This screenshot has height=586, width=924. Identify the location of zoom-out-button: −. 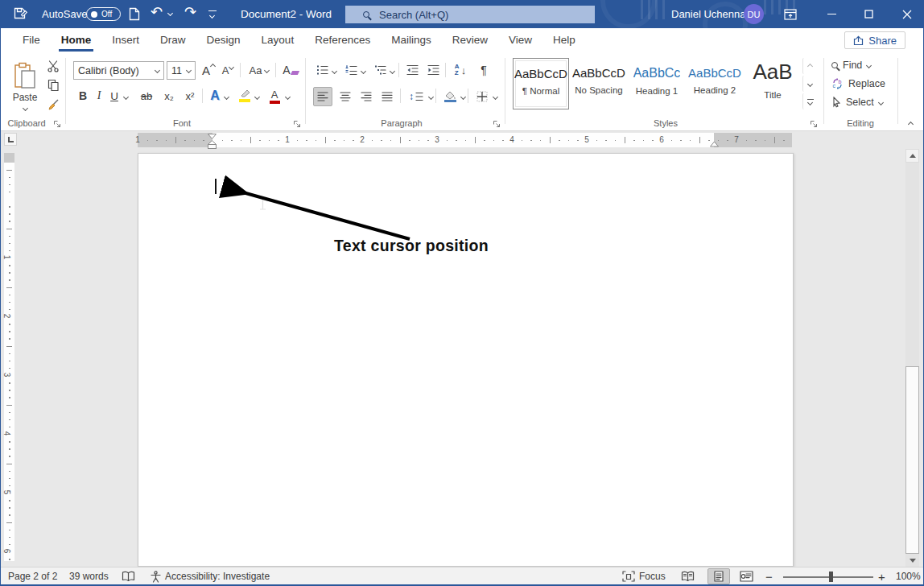
(769, 576).